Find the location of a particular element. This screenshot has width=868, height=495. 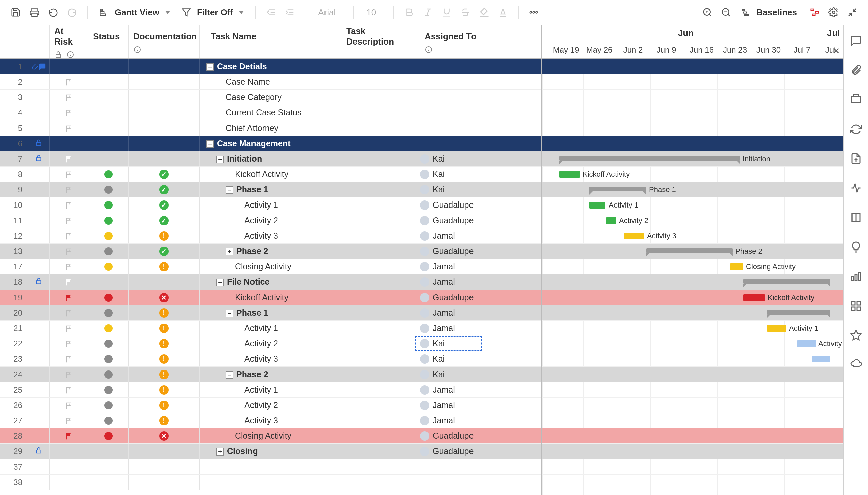

gantt-row: Activity is located at coordinates (693, 344).